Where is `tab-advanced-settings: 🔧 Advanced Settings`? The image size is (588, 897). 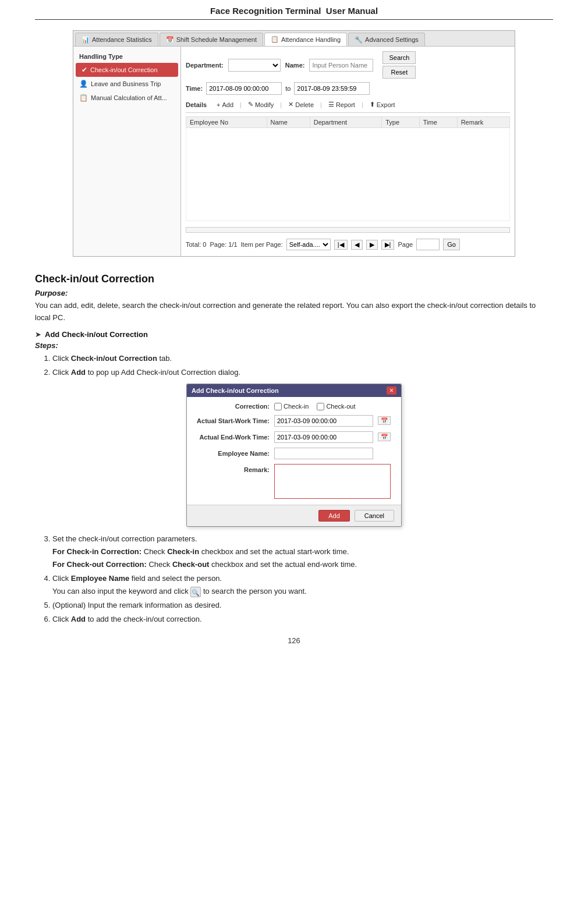 tab-advanced-settings: 🔧 Advanced Settings is located at coordinates (387, 40).